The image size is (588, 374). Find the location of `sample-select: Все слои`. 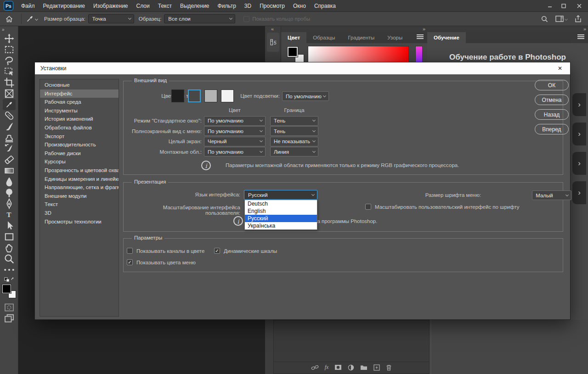

sample-select: Все слои is located at coordinates (199, 19).